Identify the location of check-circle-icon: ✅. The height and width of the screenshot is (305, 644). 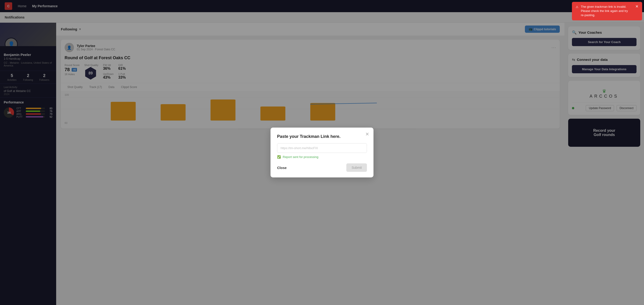
(279, 157).